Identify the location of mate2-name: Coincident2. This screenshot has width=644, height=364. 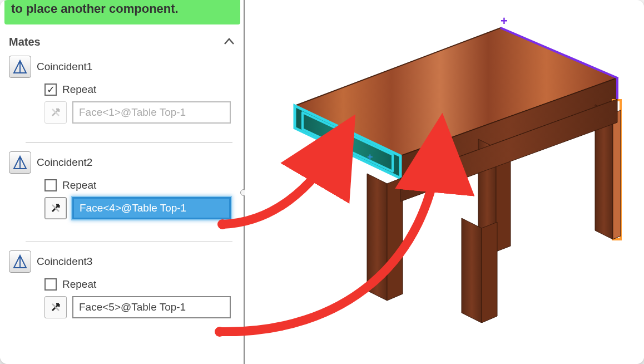
(65, 163).